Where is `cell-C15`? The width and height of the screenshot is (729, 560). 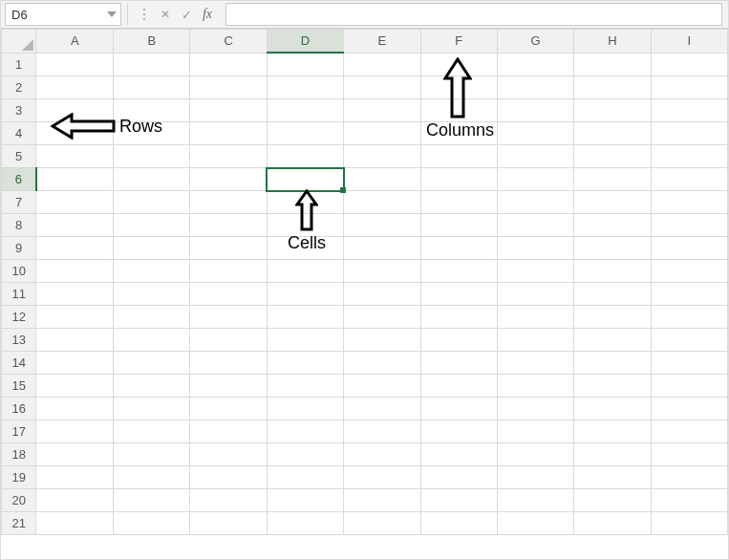 cell-C15 is located at coordinates (228, 386).